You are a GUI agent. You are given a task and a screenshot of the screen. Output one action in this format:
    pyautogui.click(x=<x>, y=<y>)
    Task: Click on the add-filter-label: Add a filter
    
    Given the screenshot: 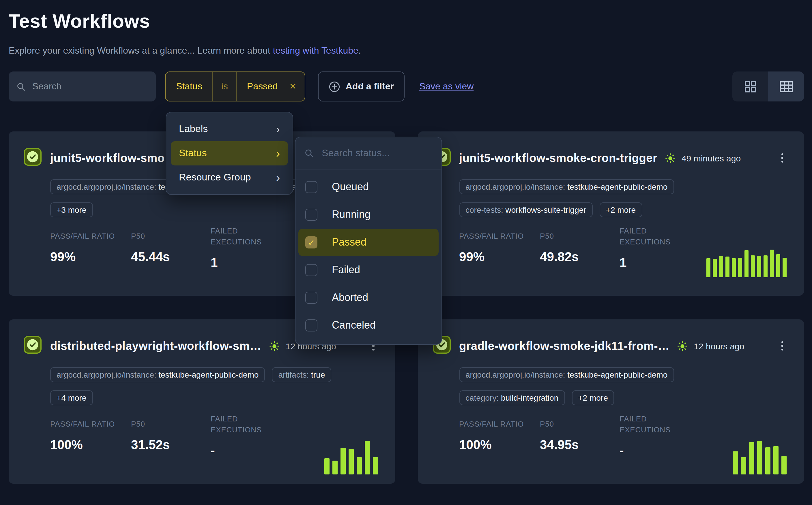 What is the action you would take?
    pyautogui.click(x=370, y=86)
    